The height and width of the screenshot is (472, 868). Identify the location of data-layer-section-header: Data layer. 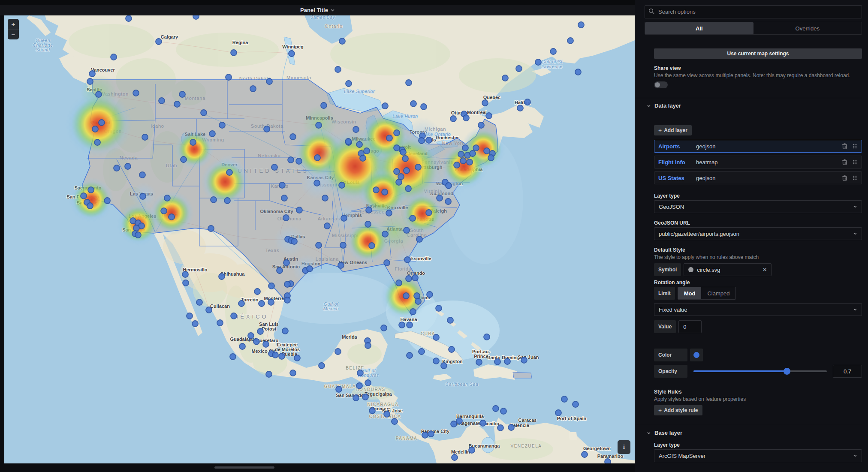
(754, 105).